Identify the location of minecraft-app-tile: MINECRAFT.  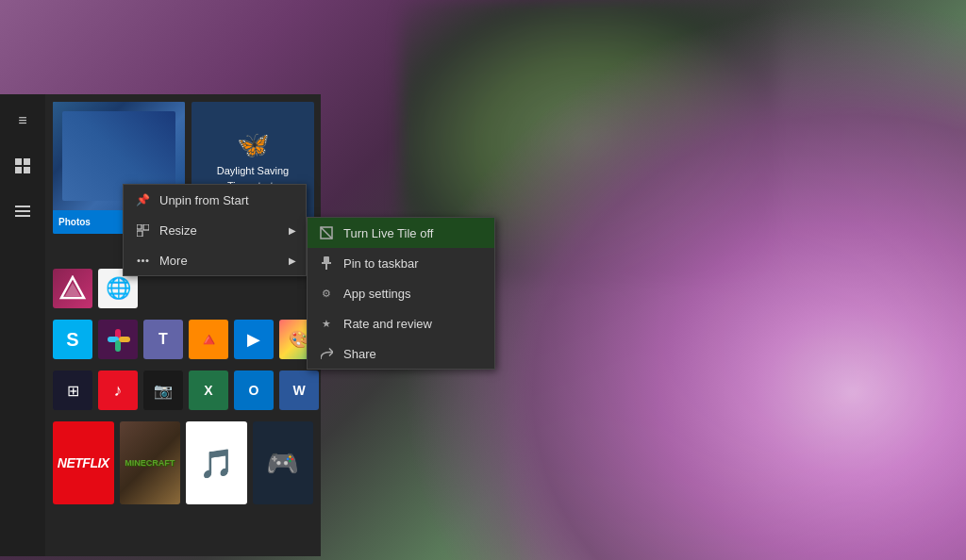
(151, 463).